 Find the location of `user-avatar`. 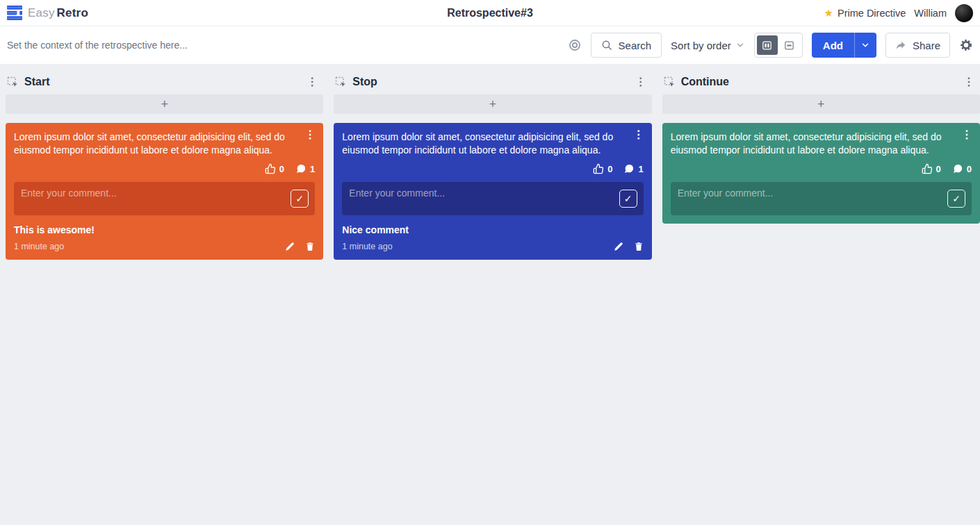

user-avatar is located at coordinates (964, 13).